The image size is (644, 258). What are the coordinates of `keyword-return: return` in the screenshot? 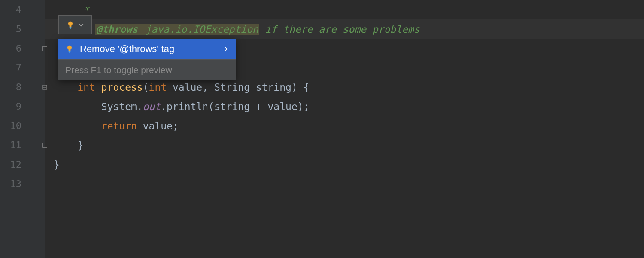 It's located at (122, 126).